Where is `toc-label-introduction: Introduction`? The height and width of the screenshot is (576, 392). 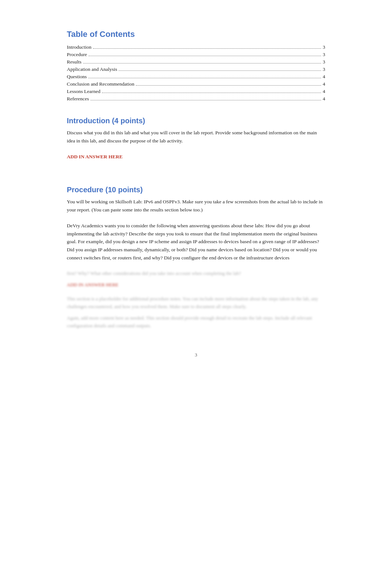 toc-label-introduction: Introduction is located at coordinates (79, 47).